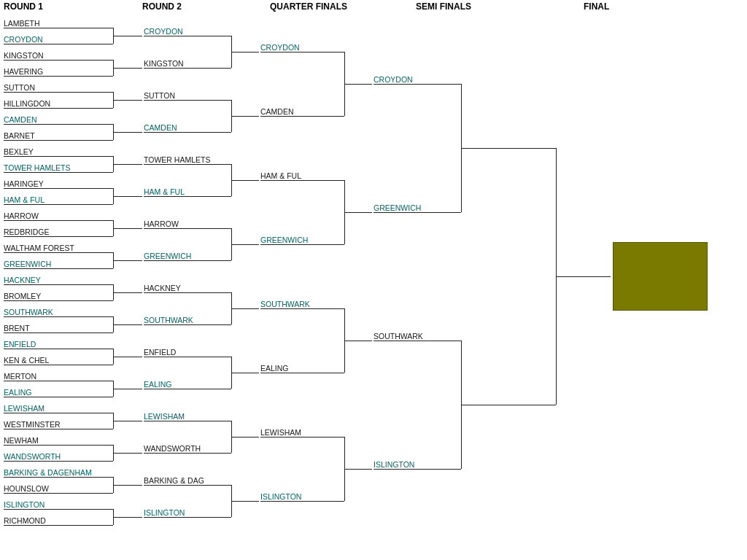  I want to click on qf-croydon-bar, so click(302, 52).